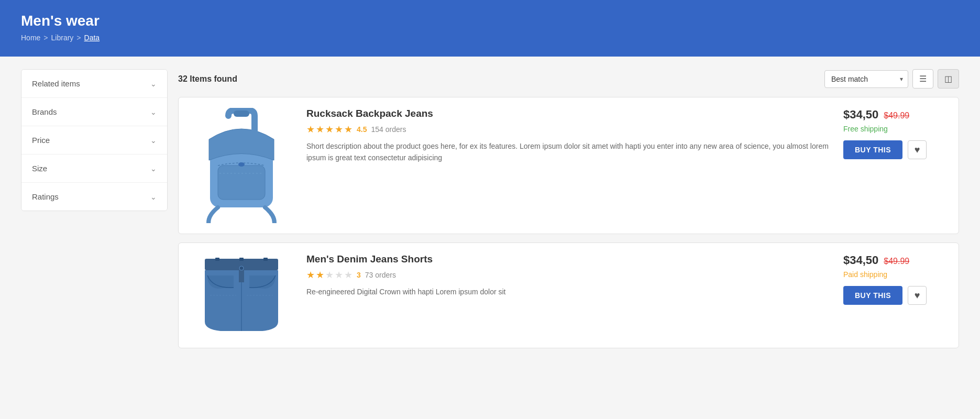 The image size is (980, 419). Describe the element at coordinates (339, 275) in the screenshot. I see `star-2-4: ★` at that location.